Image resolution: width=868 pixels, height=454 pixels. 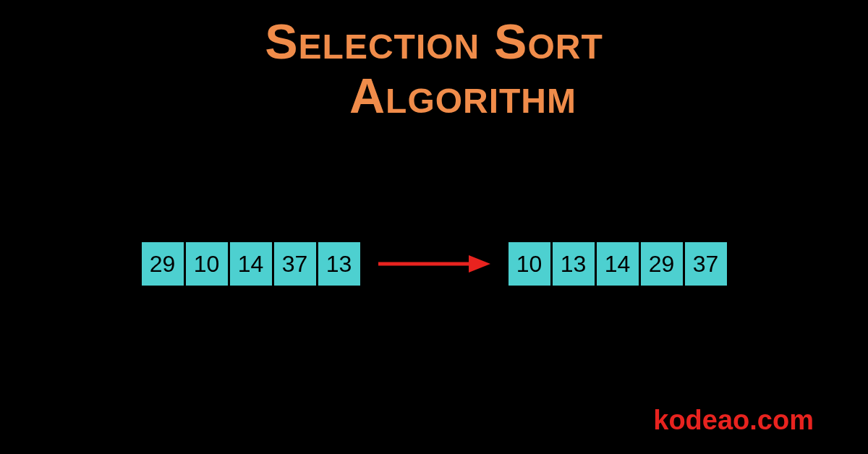 I want to click on arrow-right-icon, so click(x=434, y=264).